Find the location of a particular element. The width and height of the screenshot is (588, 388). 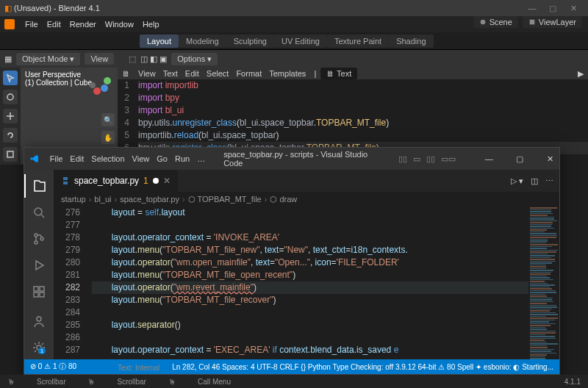

vs-menu-view: View is located at coordinates (141, 159).